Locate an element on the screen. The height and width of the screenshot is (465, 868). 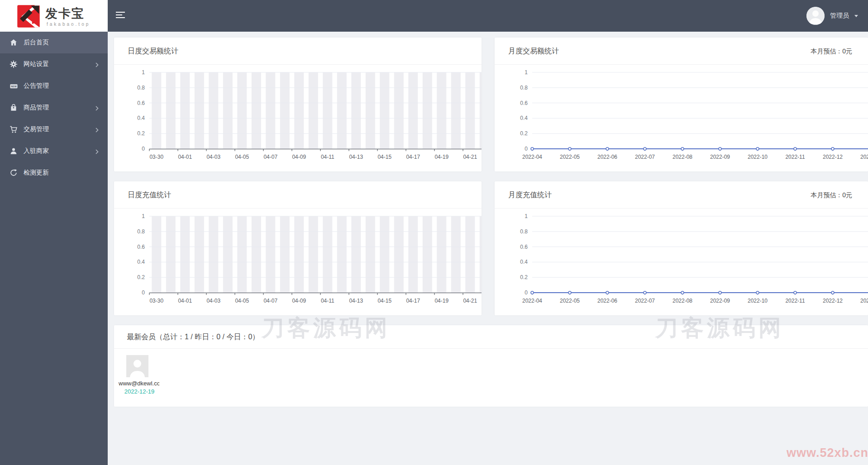
logo-icon is located at coordinates (29, 16).